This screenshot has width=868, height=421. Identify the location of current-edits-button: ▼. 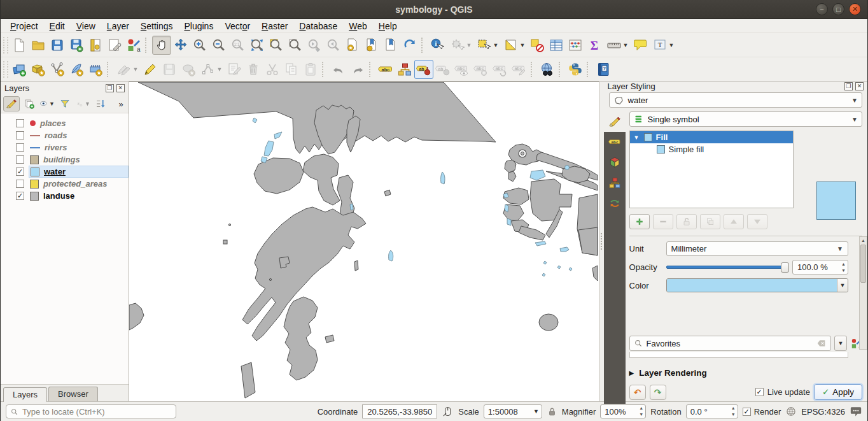
(127, 69).